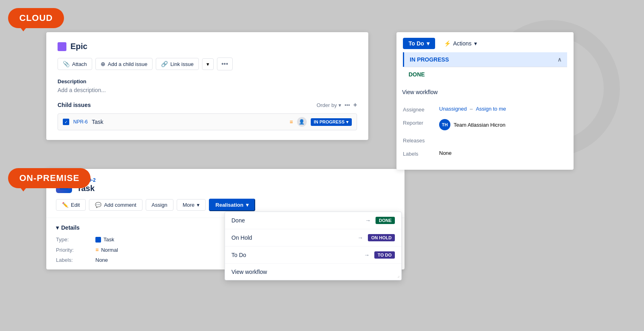  Describe the element at coordinates (313, 272) in the screenshot. I see `wf-view-workflow-item: View workflow` at that location.